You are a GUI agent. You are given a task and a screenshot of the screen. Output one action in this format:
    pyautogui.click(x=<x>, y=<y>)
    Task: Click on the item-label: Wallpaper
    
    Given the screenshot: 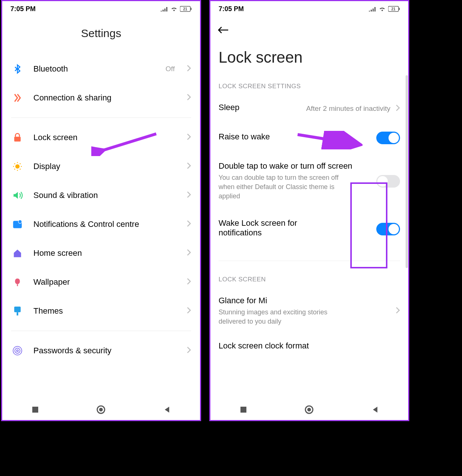 What is the action you would take?
    pyautogui.click(x=105, y=282)
    